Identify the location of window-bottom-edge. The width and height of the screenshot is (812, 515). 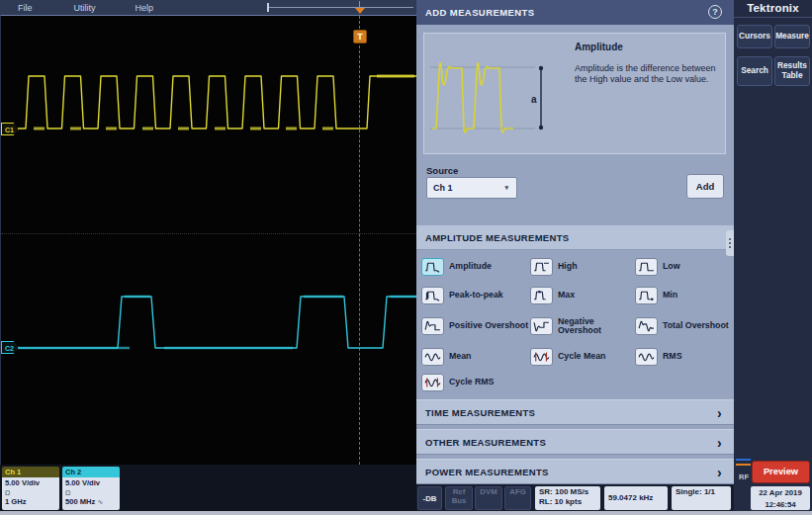
(406, 513).